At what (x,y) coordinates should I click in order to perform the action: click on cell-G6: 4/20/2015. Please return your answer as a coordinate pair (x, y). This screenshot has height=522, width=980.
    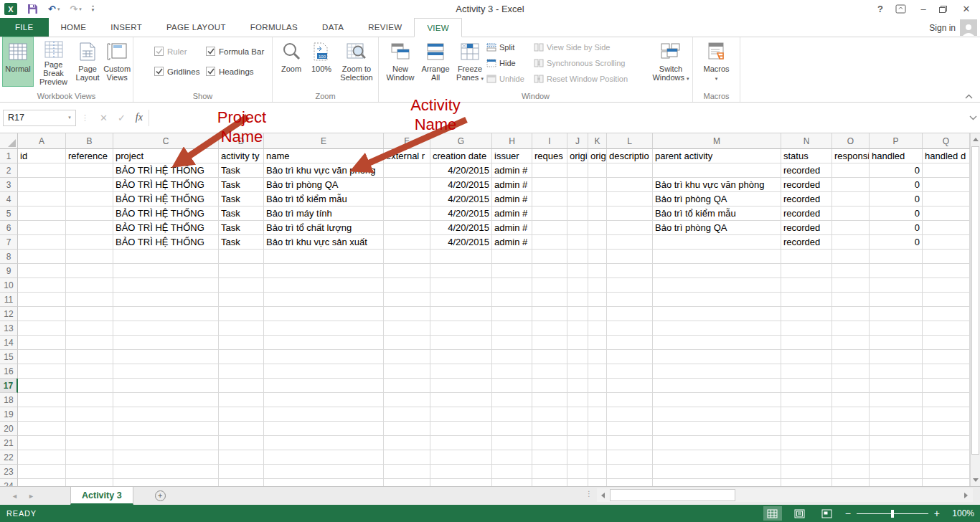
    Looking at the image, I should click on (461, 228).